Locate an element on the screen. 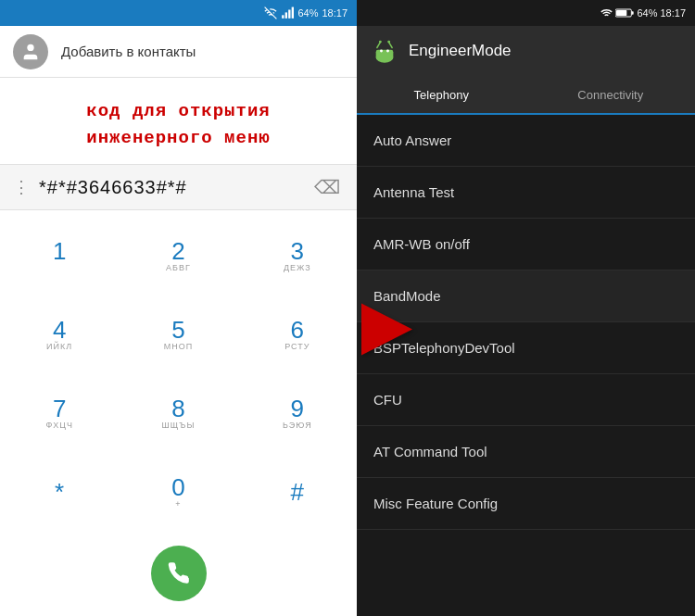 This screenshot has height=616, width=695. dialer-dots: ⋮ is located at coordinates (22, 187).